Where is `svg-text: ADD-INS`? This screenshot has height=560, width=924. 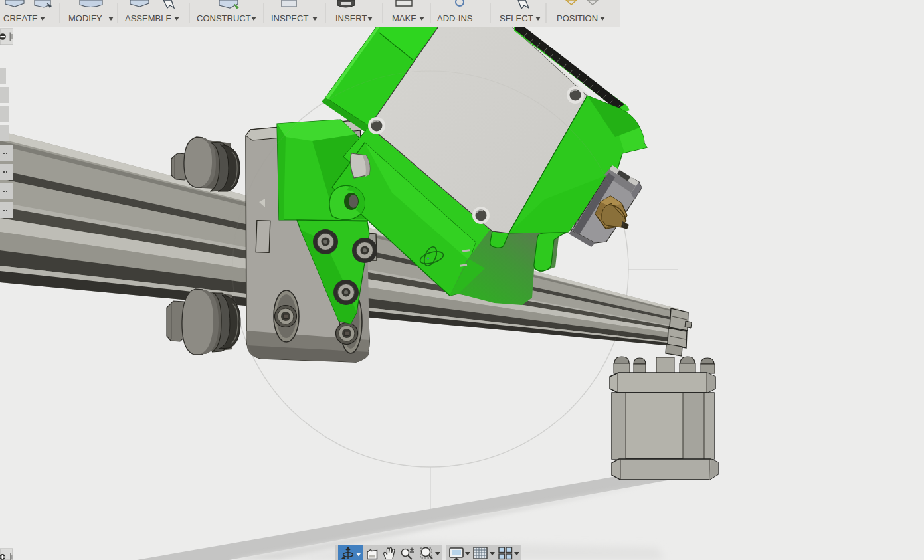
svg-text: ADD-INS is located at coordinates (455, 19).